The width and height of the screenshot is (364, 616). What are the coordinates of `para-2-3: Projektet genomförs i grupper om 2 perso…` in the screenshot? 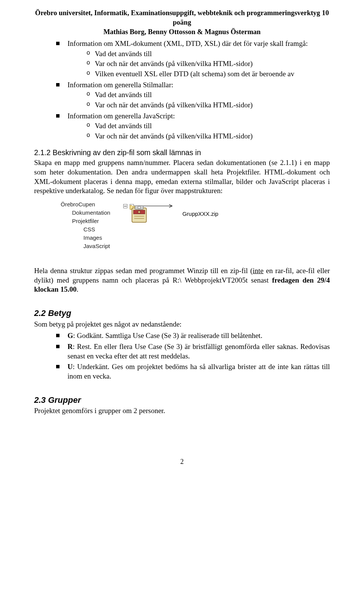 It's located at (182, 411).